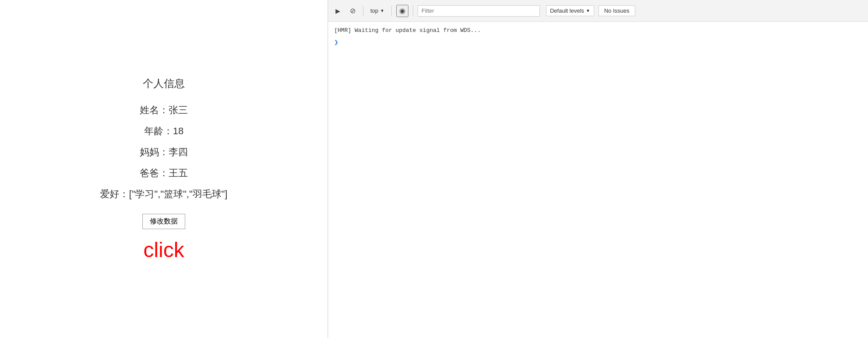 The image size is (868, 338). What do you see at coordinates (479, 11) in the screenshot?
I see `filter-input` at bounding box center [479, 11].